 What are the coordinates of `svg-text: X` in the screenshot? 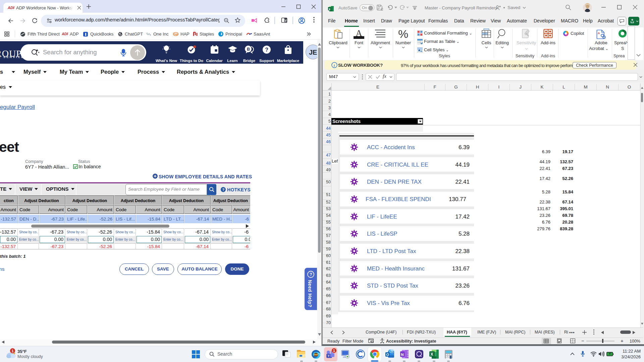 It's located at (432, 354).